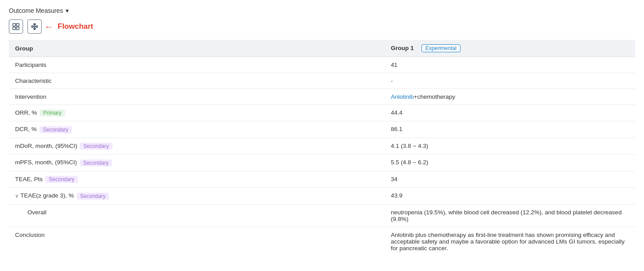 The height and width of the screenshot is (271, 644). What do you see at coordinates (197, 215) in the screenshot?
I see `row-label-cell: Overall` at bounding box center [197, 215].